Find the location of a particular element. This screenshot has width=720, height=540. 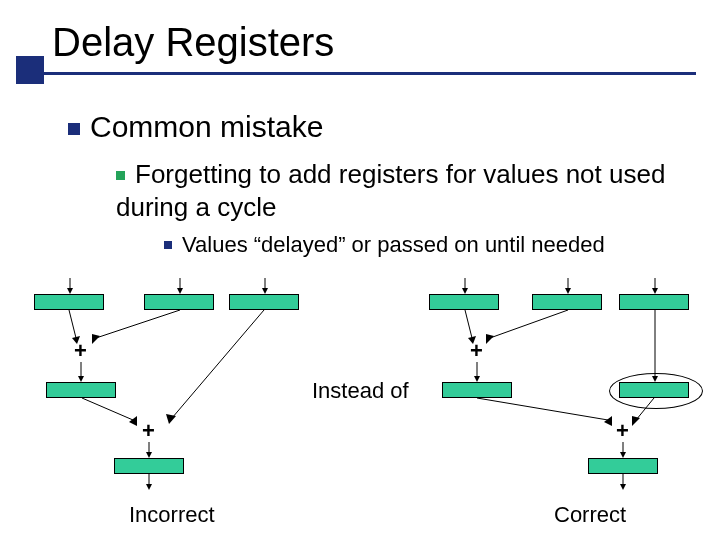

bullet-level-2: Forgetting to add registers for values n… is located at coordinates (396, 190).